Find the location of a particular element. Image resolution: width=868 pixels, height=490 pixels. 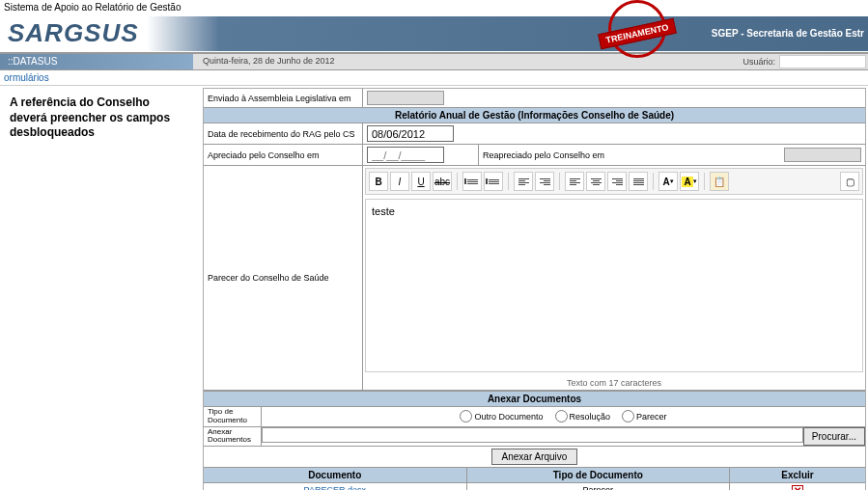

col-documento: Documento is located at coordinates (336, 475).